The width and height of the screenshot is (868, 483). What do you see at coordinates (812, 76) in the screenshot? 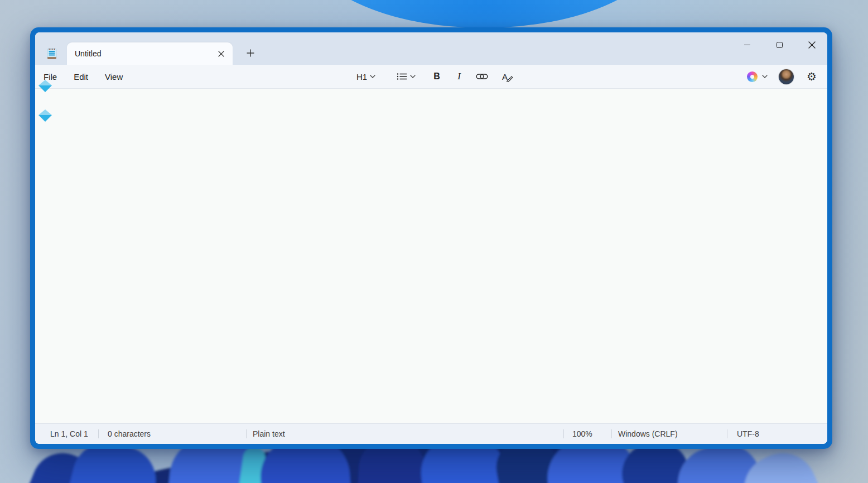
I see `settings-button: ⚙` at bounding box center [812, 76].